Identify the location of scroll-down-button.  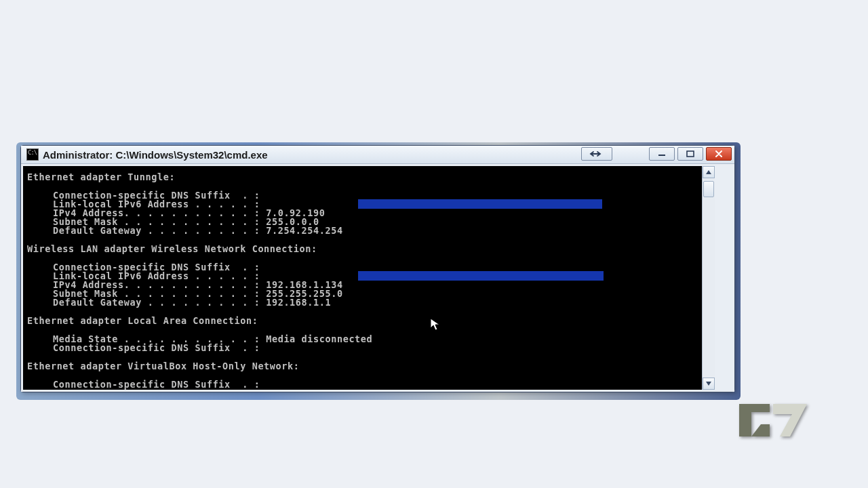
(709, 384).